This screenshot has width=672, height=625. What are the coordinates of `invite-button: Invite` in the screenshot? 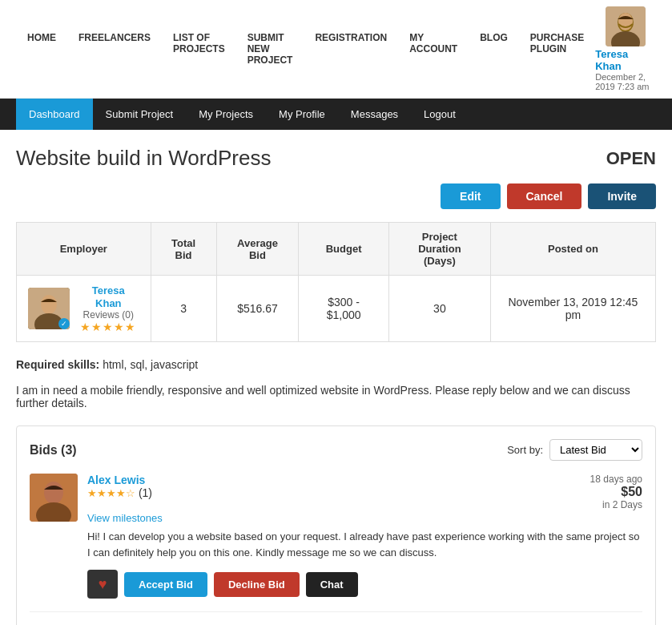 It's located at (622, 196).